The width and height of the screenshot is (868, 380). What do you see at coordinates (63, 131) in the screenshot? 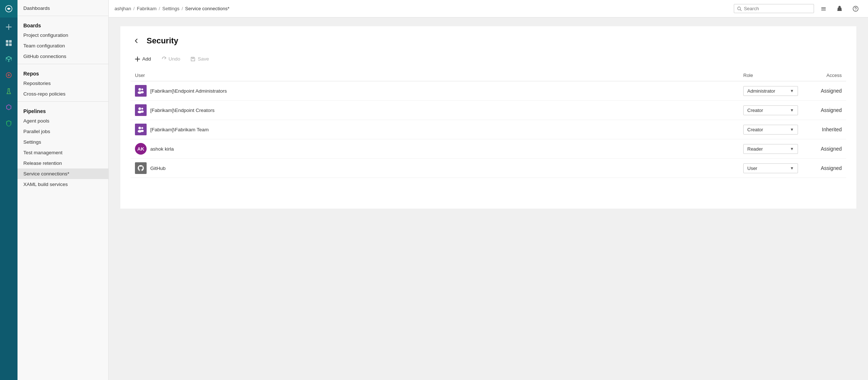
I see `sidebar-item-parallel-jobs: Parallel jobs` at bounding box center [63, 131].